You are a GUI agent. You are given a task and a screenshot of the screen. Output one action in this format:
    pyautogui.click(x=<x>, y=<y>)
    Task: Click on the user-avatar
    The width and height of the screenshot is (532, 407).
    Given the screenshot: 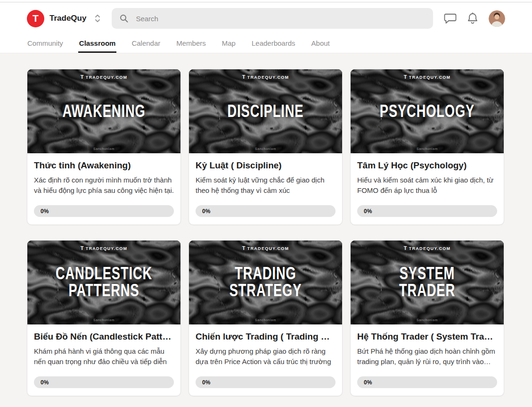 What is the action you would take?
    pyautogui.click(x=497, y=19)
    